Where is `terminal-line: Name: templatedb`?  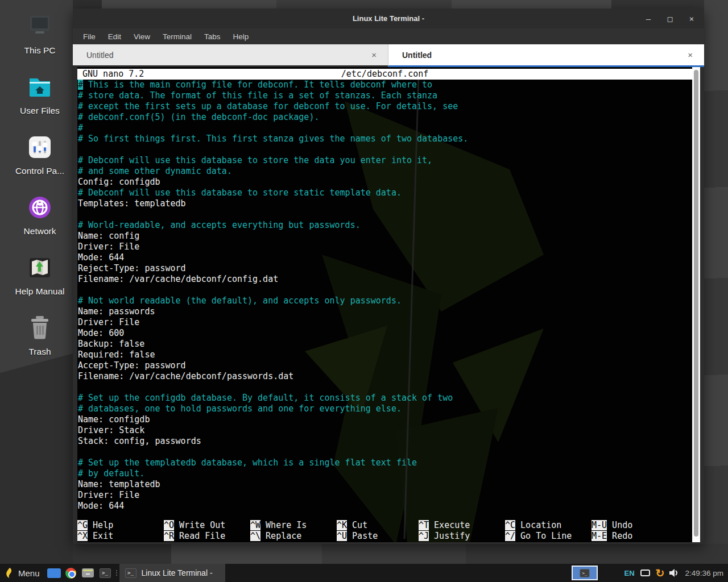 terminal-line: Name: templatedb is located at coordinates (385, 484).